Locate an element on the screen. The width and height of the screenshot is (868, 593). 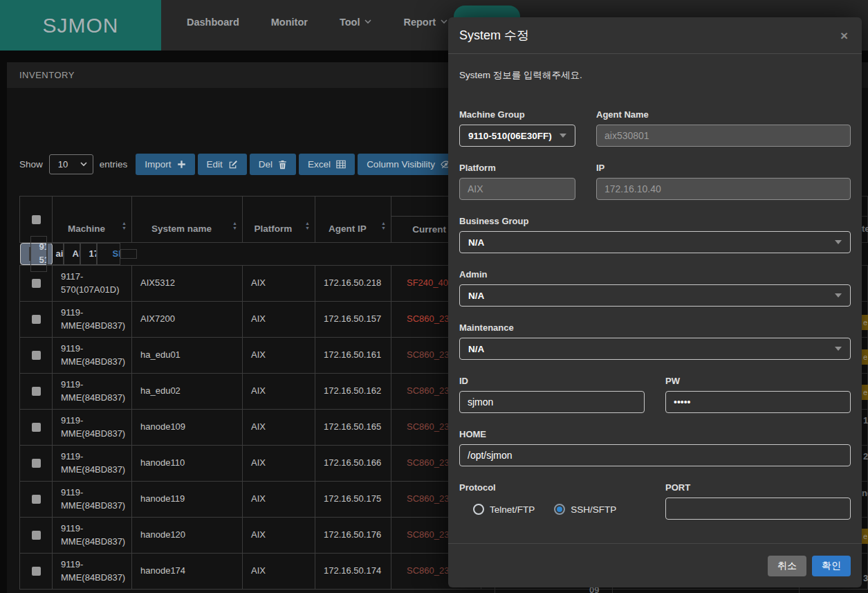
nav-item-report: Report is located at coordinates (425, 22).